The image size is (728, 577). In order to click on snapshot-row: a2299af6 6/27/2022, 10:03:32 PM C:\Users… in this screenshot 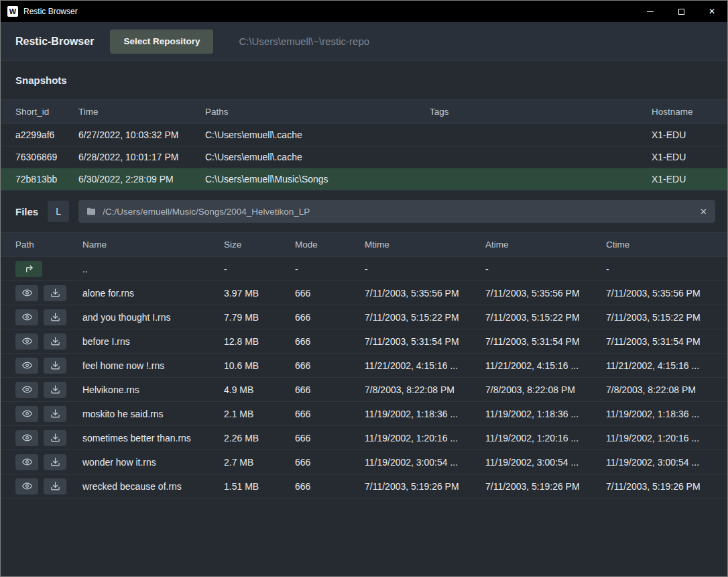, I will do `click(364, 136)`.